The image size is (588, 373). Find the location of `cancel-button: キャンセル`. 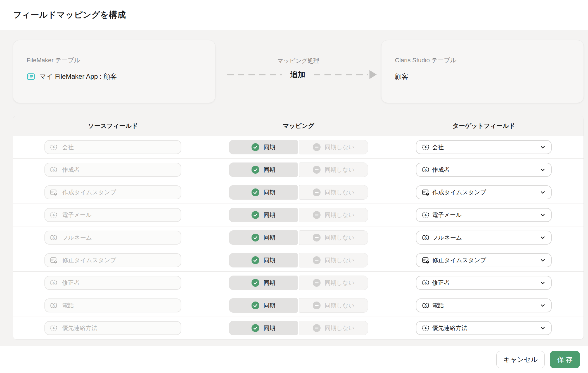

cancel-button: キャンセル is located at coordinates (520, 360).